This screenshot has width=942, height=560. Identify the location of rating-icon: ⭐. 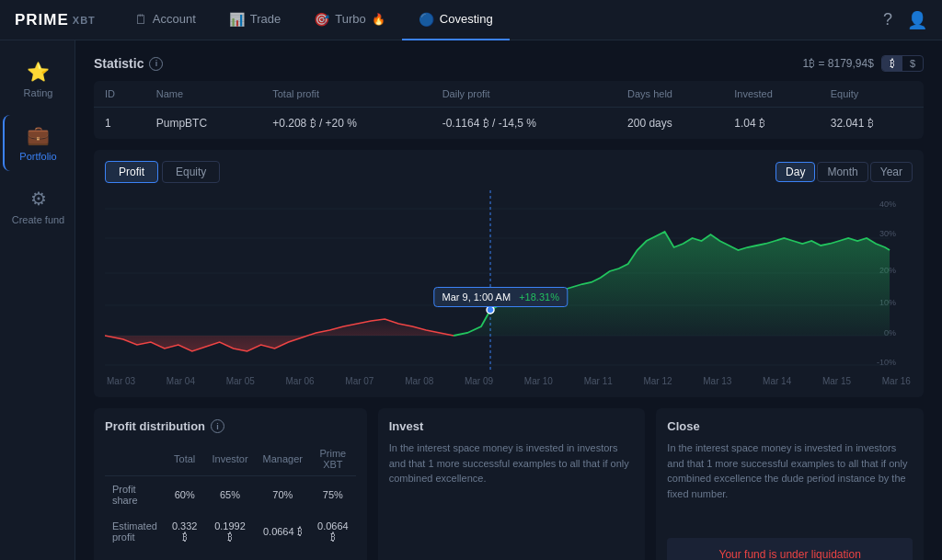
(39, 72).